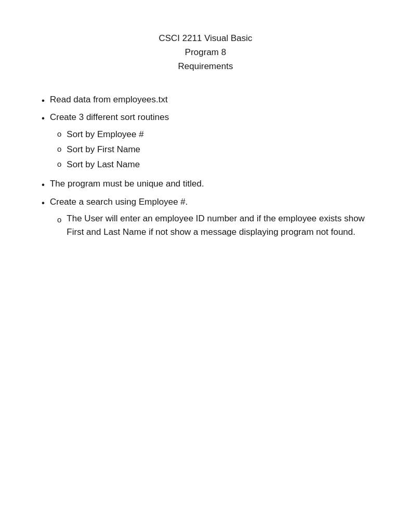 This screenshot has width=411, height=532. Describe the element at coordinates (206, 142) in the screenshot. I see `list-item-2: • Create 3 different sort routines o Sor…` at that location.